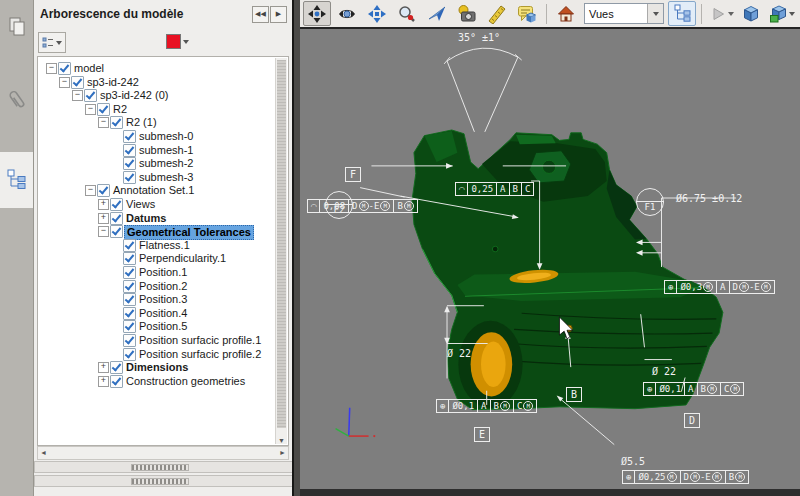  What do you see at coordinates (721, 14) in the screenshot?
I see `play-button` at bounding box center [721, 14].